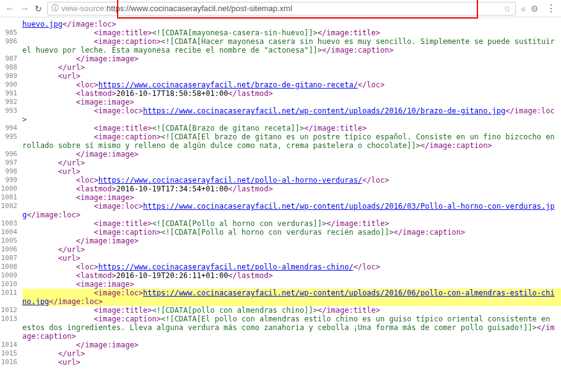  What do you see at coordinates (11, 24) in the screenshot?
I see `line-number` at bounding box center [11, 24].